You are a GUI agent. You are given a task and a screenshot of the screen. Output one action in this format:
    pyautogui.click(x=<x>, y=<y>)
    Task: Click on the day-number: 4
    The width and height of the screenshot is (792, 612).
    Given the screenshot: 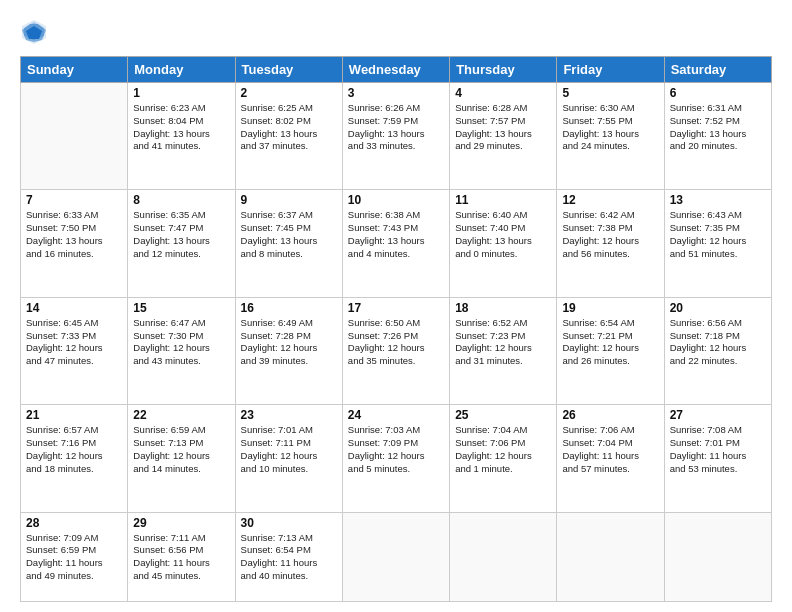 What is the action you would take?
    pyautogui.click(x=503, y=93)
    